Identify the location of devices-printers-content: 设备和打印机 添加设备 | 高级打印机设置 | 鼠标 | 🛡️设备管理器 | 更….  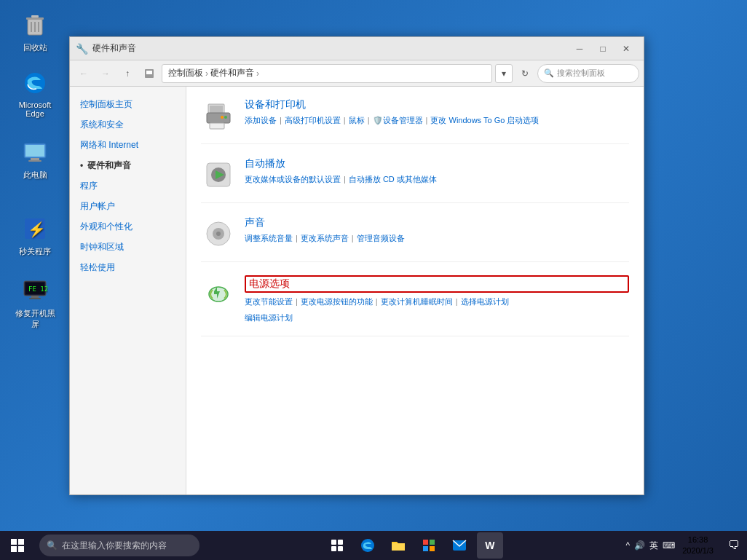
(437, 114).